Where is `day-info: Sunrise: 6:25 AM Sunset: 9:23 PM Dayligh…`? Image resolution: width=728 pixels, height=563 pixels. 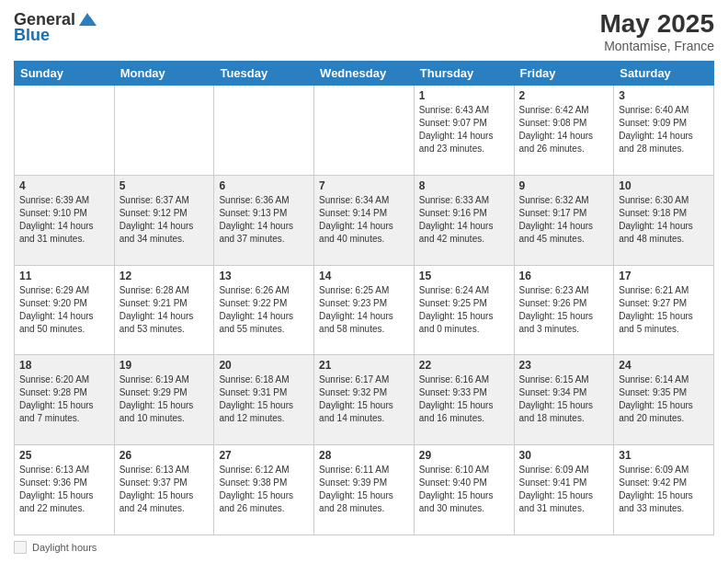
day-info: Sunrise: 6:25 AM Sunset: 9:23 PM Dayligh… is located at coordinates (364, 310).